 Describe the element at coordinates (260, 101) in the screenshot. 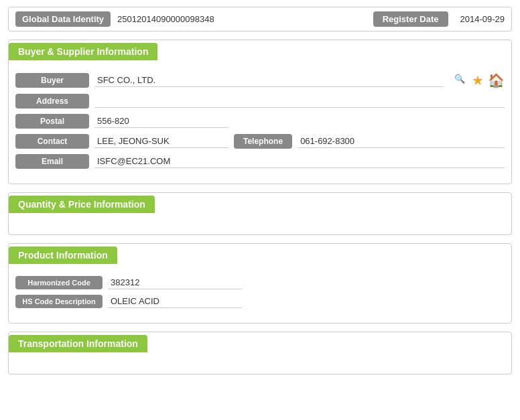

I see `address-row: Address` at that location.